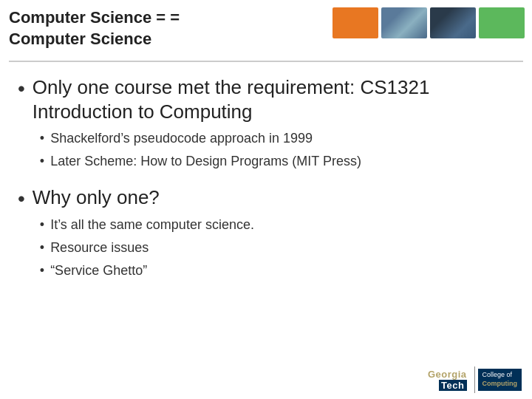 The image size is (532, 399). I want to click on main-bullet-2-text: Why only one?, so click(143, 198).